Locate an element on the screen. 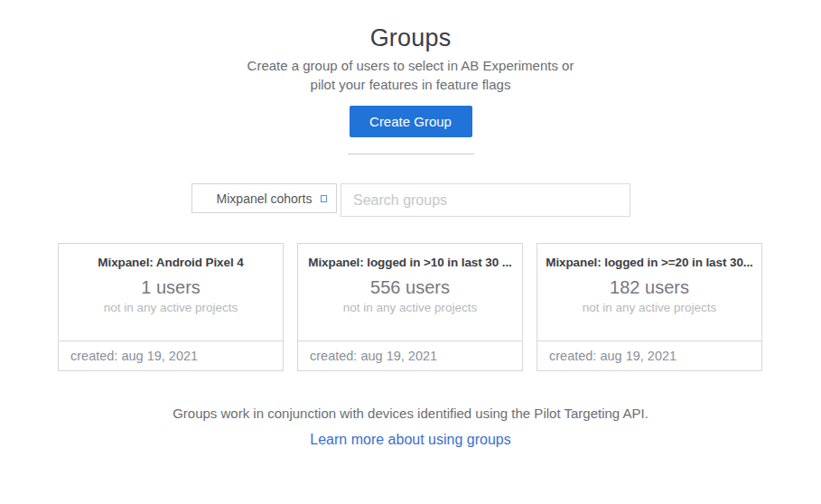 The width and height of the screenshot is (821, 504). group-card: Mixpanel: Android Pixel 4 1 users not in… is located at coordinates (171, 307).